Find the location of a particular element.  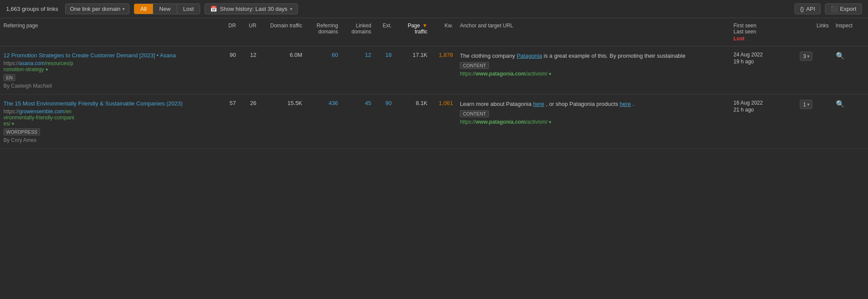

th-referring-page: Referring page is located at coordinates (109, 32).